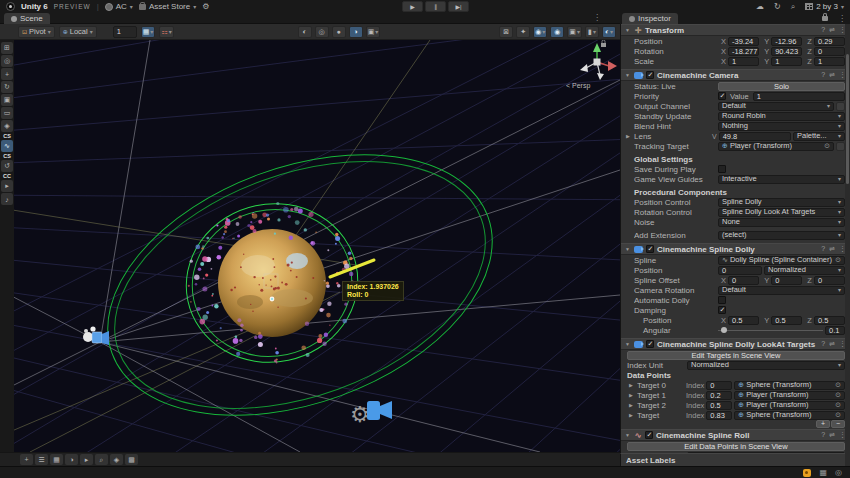 This screenshot has width=850, height=478. Describe the element at coordinates (744, 52) in the screenshot. I see `rotation-x-field: -18.277` at that location.